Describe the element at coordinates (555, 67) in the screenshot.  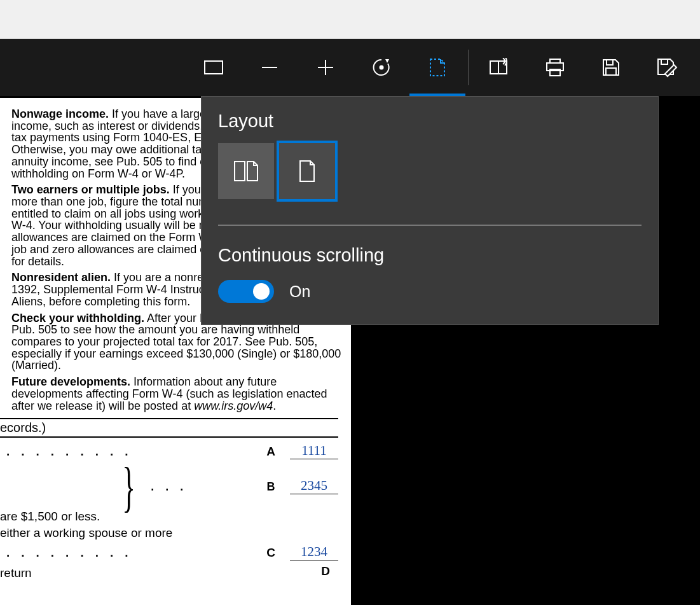
I see `print-icon` at that location.